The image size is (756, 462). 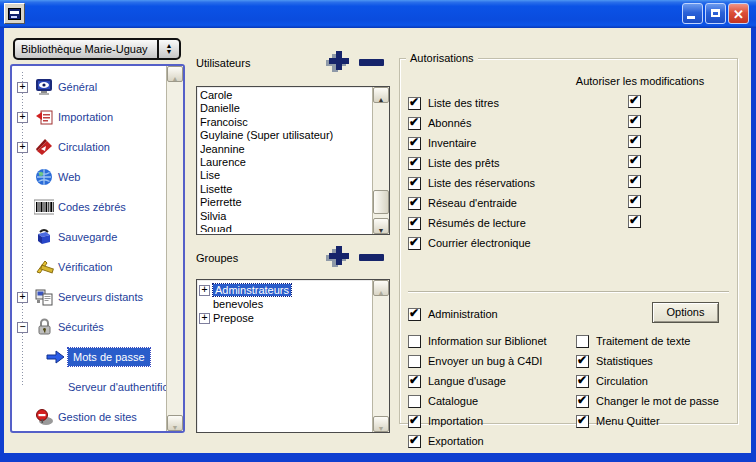 I want to click on users-list-scrollbar: ▲ ▼, so click(x=380, y=160).